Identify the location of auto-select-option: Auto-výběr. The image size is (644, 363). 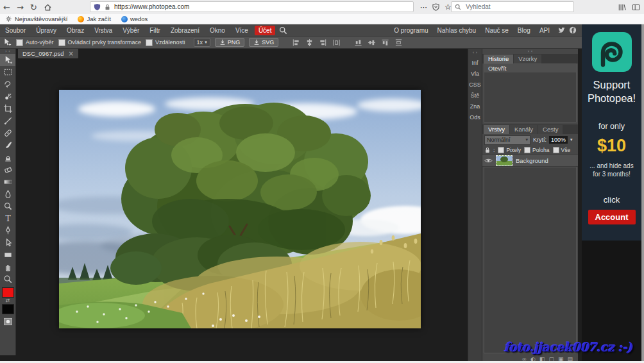
(35, 42).